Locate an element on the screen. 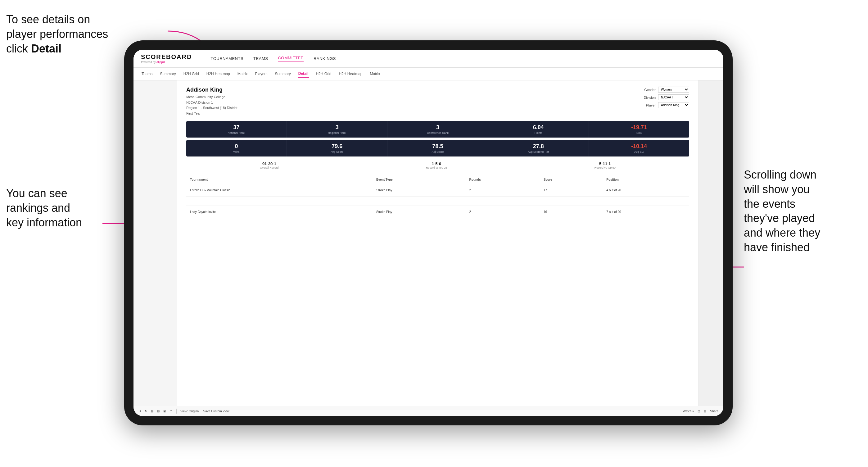 This screenshot has height=467, width=868. gender-label: Gender is located at coordinates (650, 90).